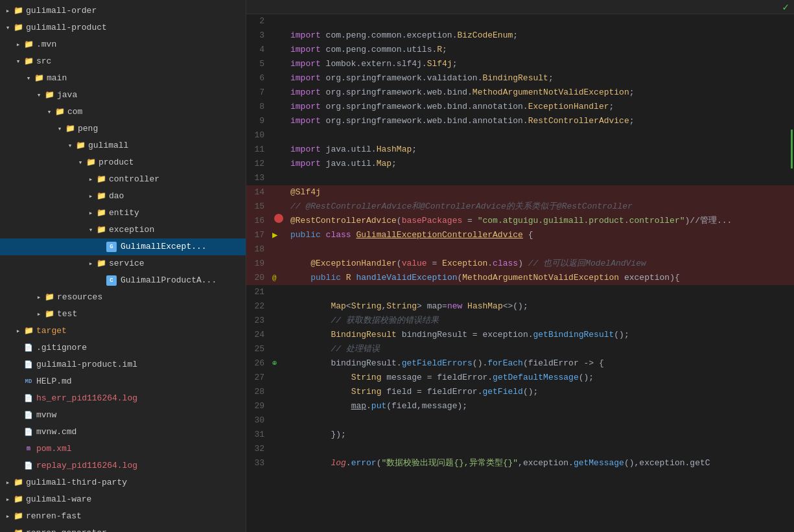  What do you see at coordinates (123, 78) in the screenshot?
I see `sidebar-item-main: 📁 main` at bounding box center [123, 78].